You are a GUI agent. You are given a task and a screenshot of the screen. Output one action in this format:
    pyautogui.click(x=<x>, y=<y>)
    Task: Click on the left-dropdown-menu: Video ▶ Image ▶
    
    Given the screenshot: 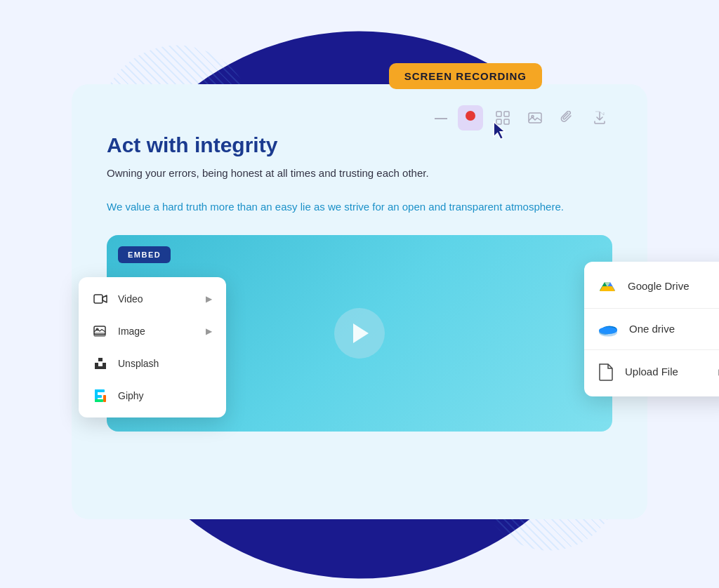 What is the action you would take?
    pyautogui.click(x=152, y=347)
    